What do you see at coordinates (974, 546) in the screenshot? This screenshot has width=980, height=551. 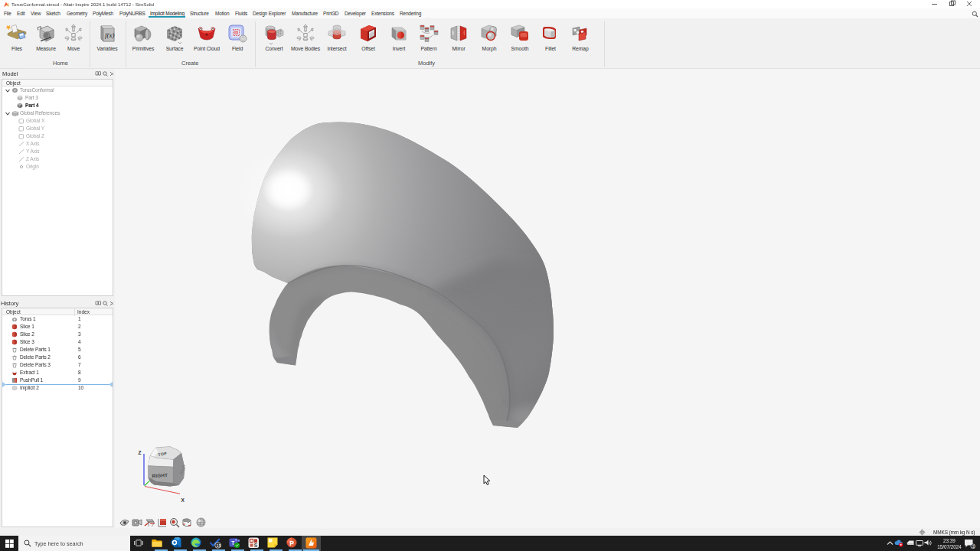 I see `svg-text: 3` at bounding box center [974, 546].